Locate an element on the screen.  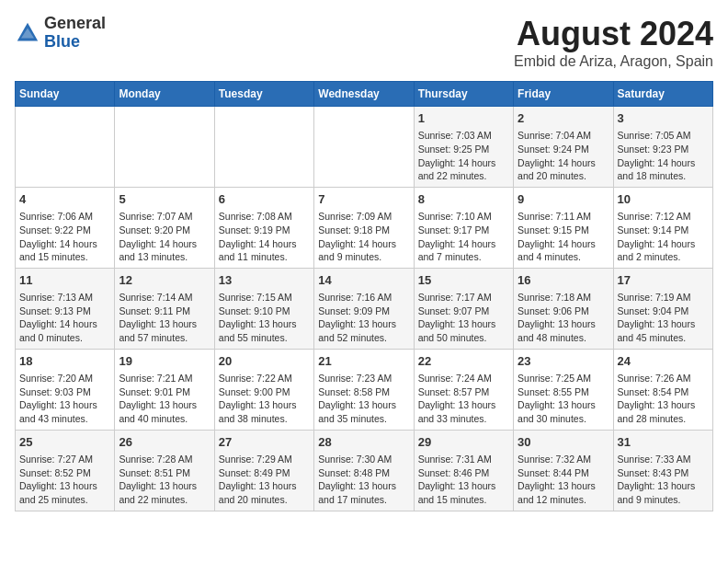
day-info: Sunrise: 7:05 AM Sunset: 9:23 PM Dayligh… is located at coordinates (664, 156).